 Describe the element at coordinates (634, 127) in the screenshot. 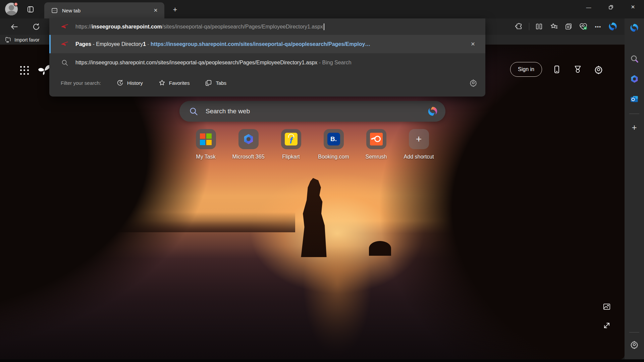

I see `sidebar-add-icon: +` at that location.